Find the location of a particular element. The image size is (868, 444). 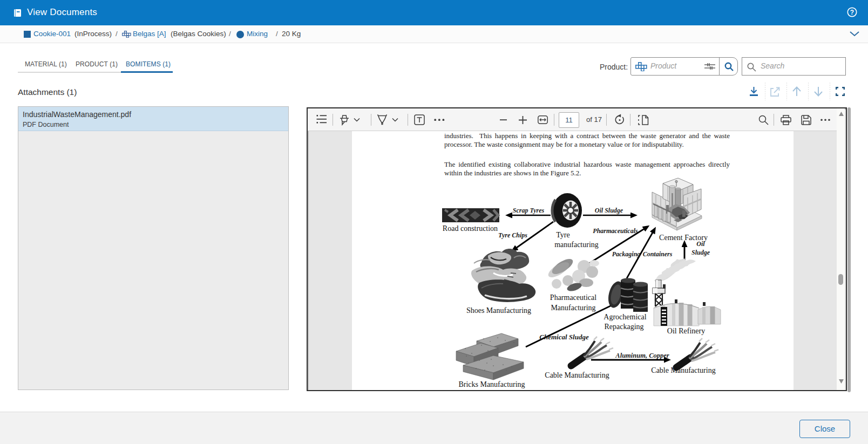

svg-text: Chemical Sludge is located at coordinates (564, 337).